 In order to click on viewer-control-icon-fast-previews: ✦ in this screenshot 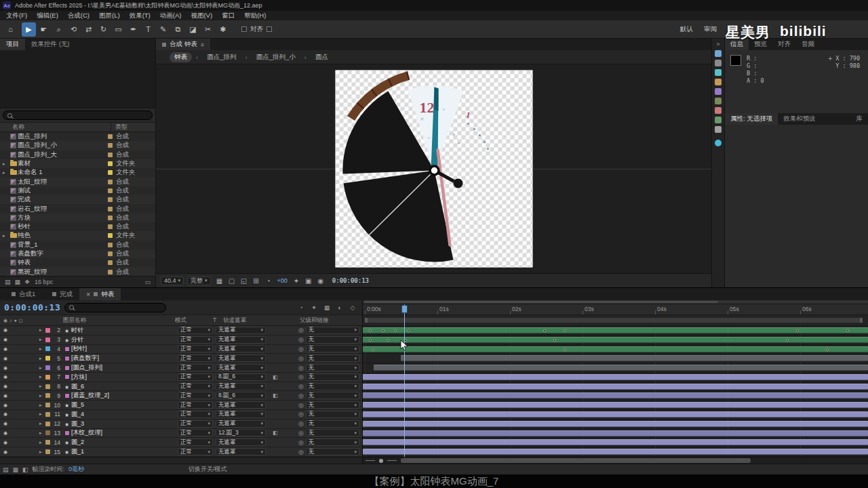, I will do `click(296, 281)`.